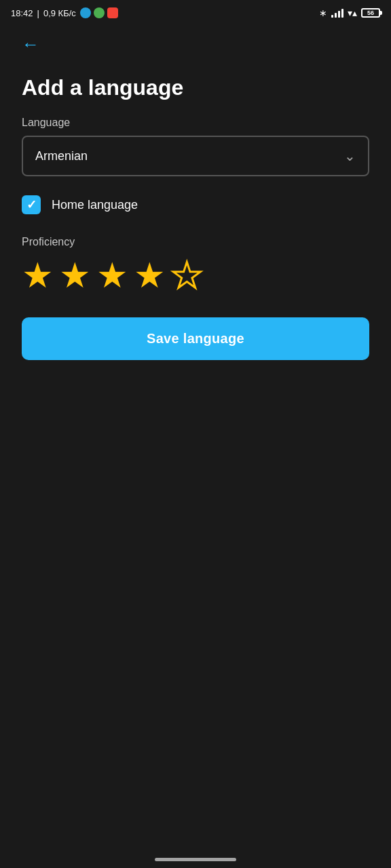 The height and width of the screenshot is (868, 391). What do you see at coordinates (196, 156) in the screenshot?
I see `language-dropdown: Armenian ⌄` at bounding box center [196, 156].